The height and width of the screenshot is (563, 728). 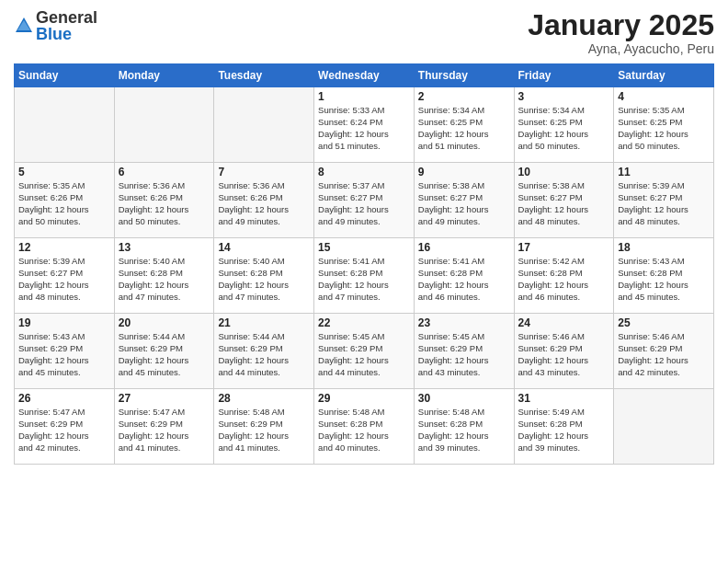 I want to click on day-info: Sunrise: 5:43 AM Sunset: 6:28 PM Dayligh…, so click(x=664, y=280).